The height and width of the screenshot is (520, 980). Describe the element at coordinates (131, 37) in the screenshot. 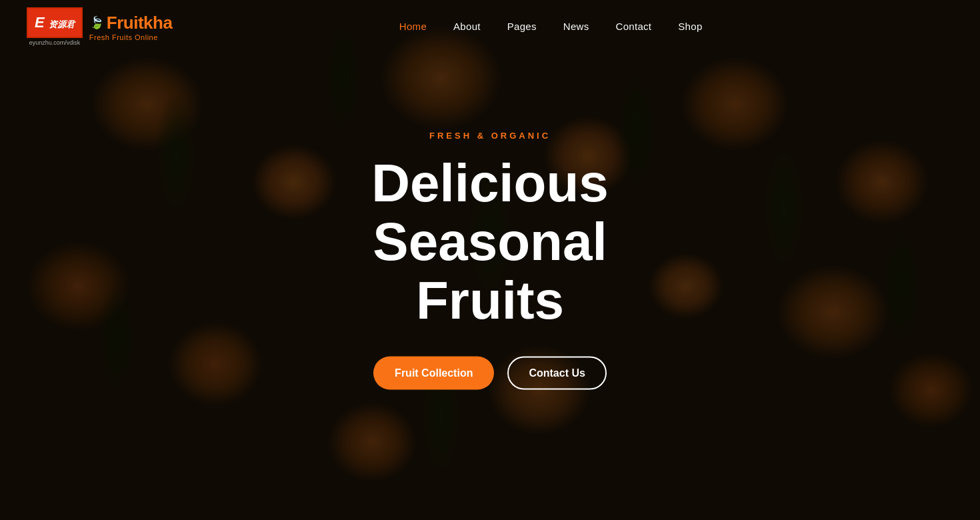

I see `brand-tagline: Fresh Fruits Online` at that location.